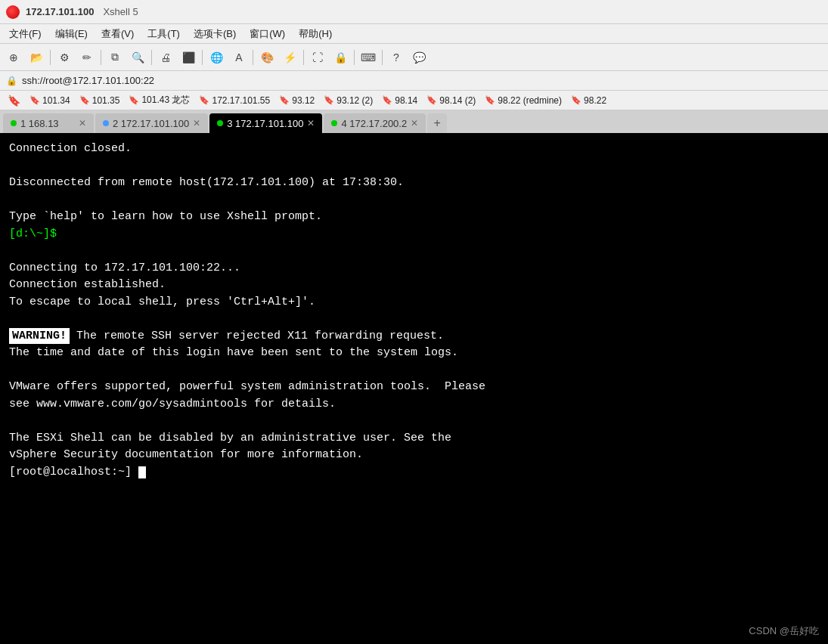  What do you see at coordinates (253, 57) in the screenshot?
I see `sep5` at bounding box center [253, 57].